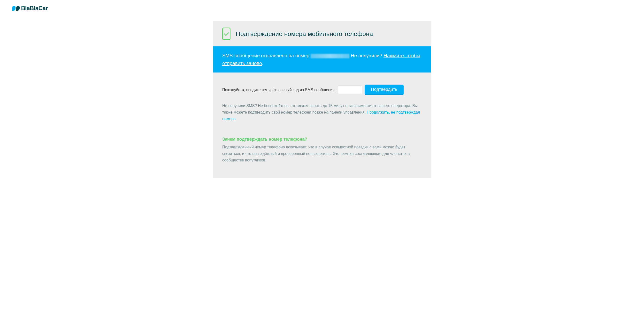 This screenshot has width=644, height=334. I want to click on logo-icon, so click(16, 8).